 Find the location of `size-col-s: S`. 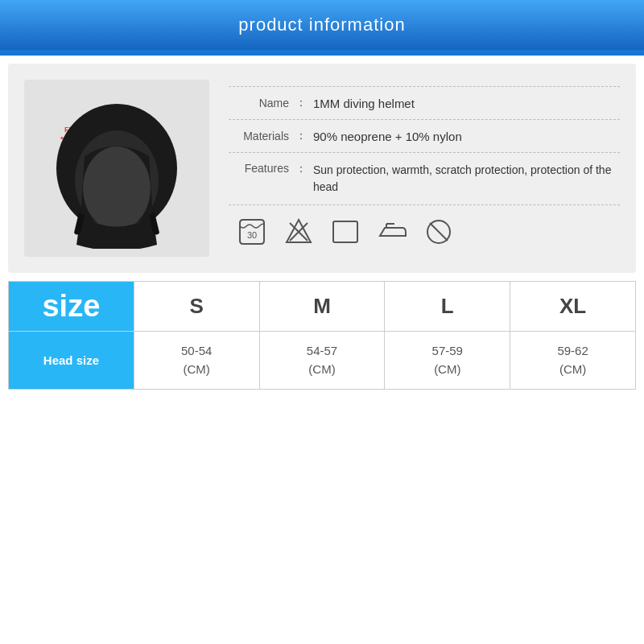

size-col-s: S is located at coordinates (196, 307).